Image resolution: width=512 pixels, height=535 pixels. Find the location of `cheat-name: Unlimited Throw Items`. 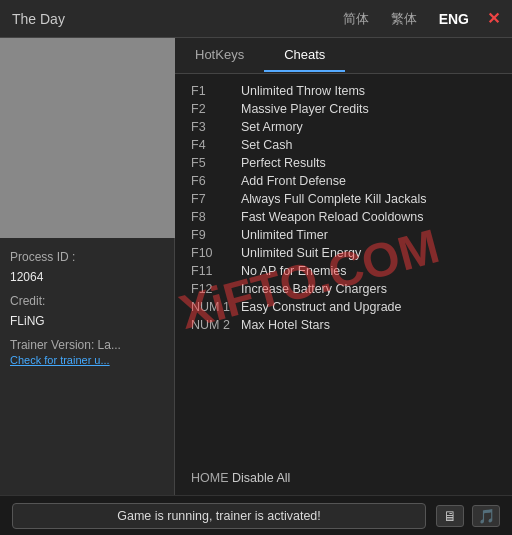

cheat-name: Unlimited Throw Items is located at coordinates (303, 91).